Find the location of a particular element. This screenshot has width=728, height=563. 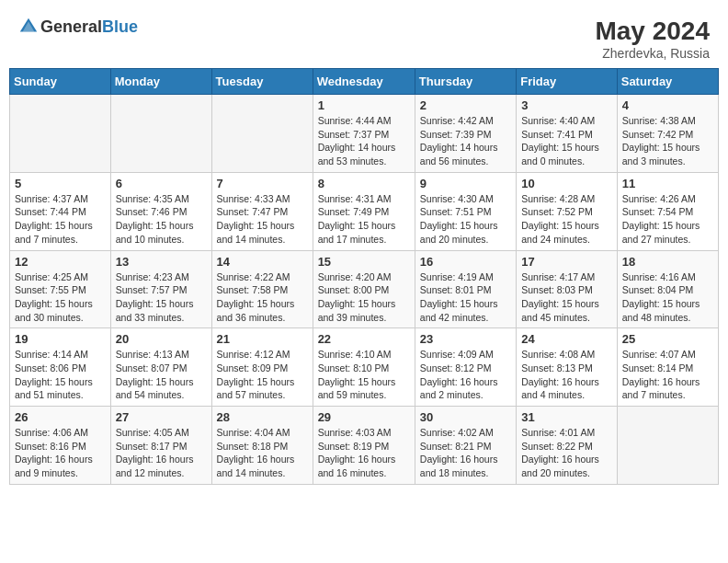

day-number: 26 is located at coordinates (61, 418).